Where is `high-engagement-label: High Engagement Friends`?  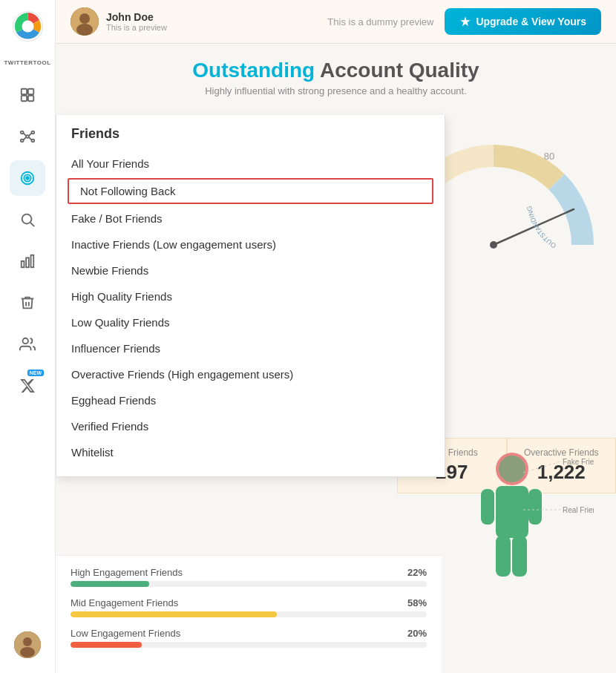
high-engagement-label: High Engagement Friends is located at coordinates (126, 573).